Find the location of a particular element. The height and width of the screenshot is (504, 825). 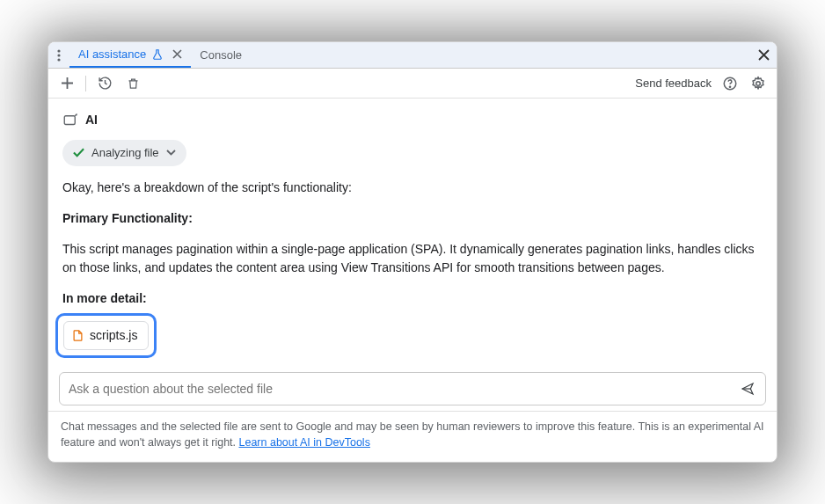

response-heading-2: In more detail: is located at coordinates (412, 299).